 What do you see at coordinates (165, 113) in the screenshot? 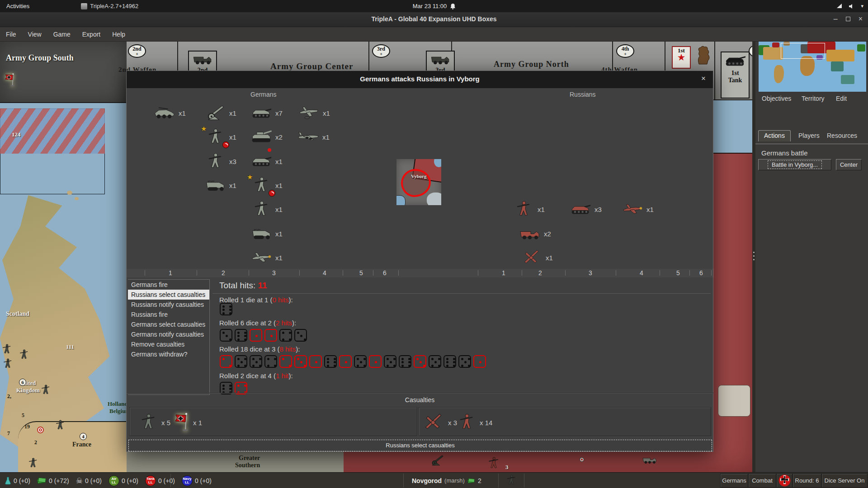
I see `armored-car-unit-icon` at bounding box center [165, 113].